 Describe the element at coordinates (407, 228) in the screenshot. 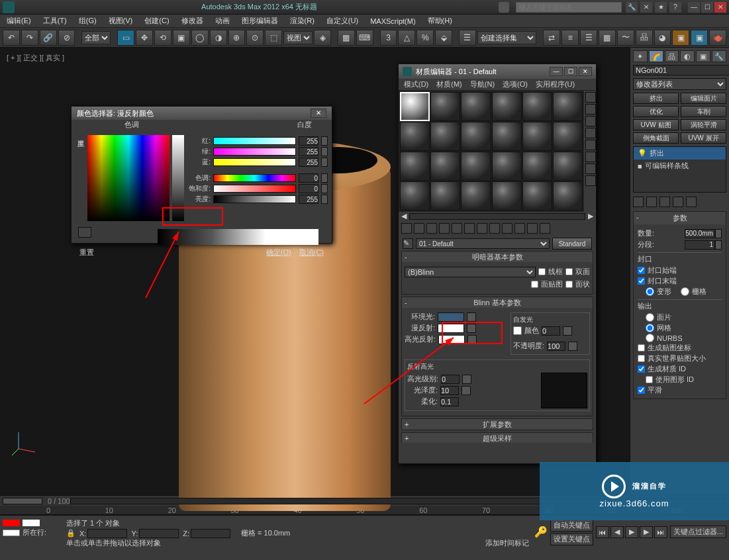

I see `get-mat-icon` at that location.